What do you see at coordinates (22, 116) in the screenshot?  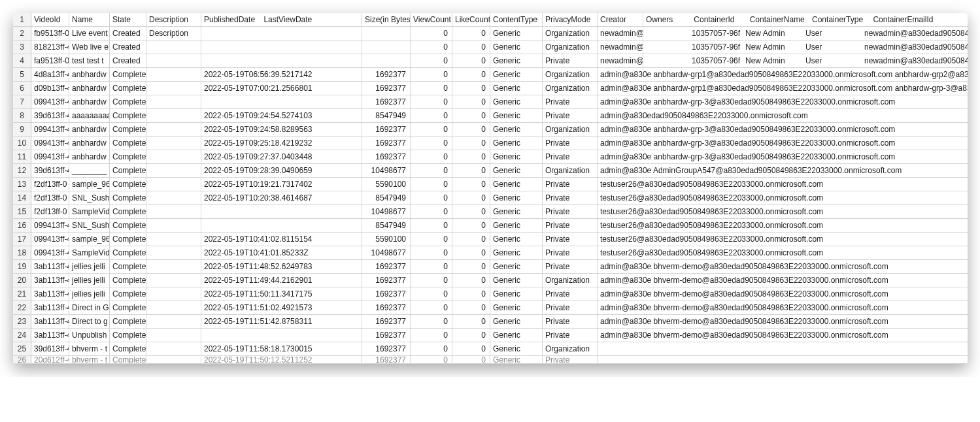 I see `row-number: 8` at bounding box center [22, 116].